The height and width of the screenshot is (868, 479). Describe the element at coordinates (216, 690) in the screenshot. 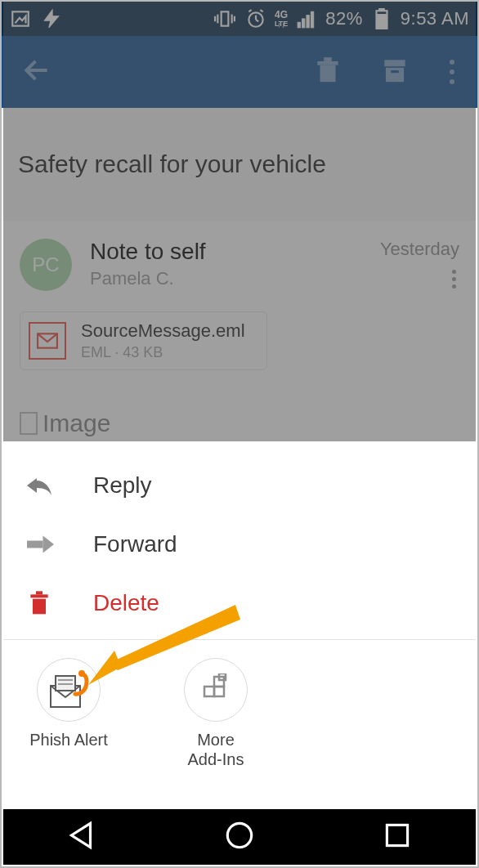

I see `addins-grid-icon` at that location.